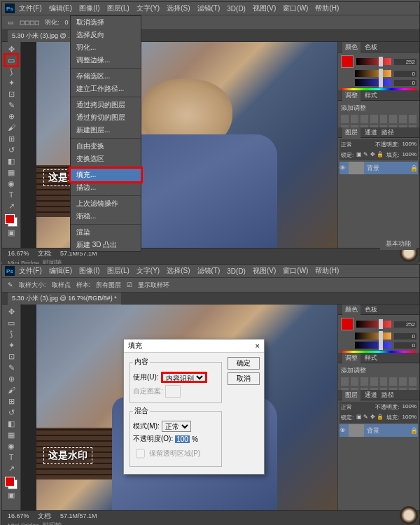  What do you see at coordinates (11, 368) in the screenshot?
I see `eyedropper-tool-icon: ✎` at bounding box center [11, 368].